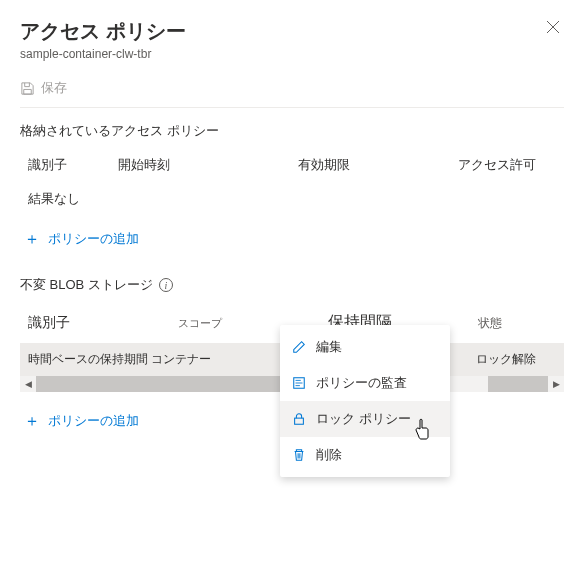 This screenshot has height=573, width=584. What do you see at coordinates (94, 421) in the screenshot?
I see `add-immutable-policy-label: ポリシーの追加` at bounding box center [94, 421].